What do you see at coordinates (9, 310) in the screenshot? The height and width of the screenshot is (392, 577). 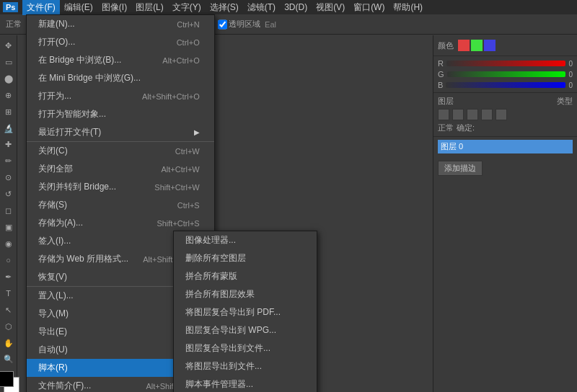 I see `path-select-tool: ↖` at bounding box center [9, 310].